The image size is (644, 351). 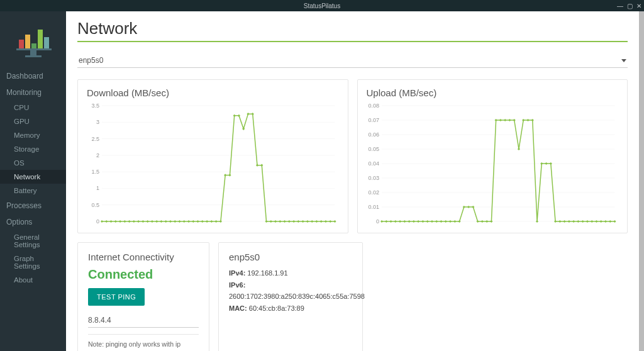 I want to click on minimize-icon: —, so click(x=620, y=6).